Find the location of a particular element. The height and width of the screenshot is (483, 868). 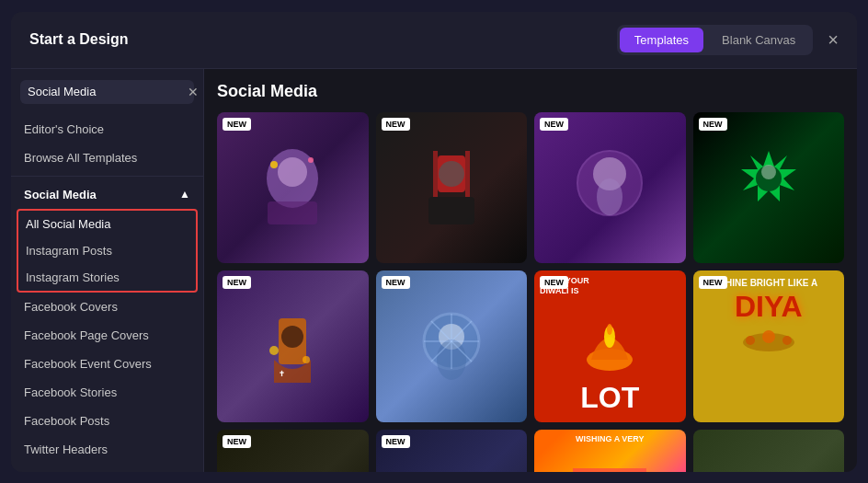

template-card-9: NEW is located at coordinates (292, 451).